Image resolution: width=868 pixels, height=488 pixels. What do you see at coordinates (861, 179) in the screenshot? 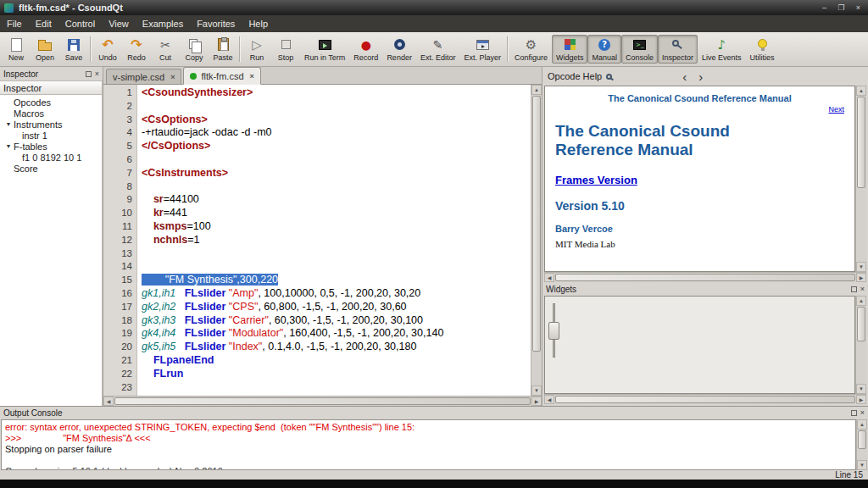
I see `help-vertical-scrollbar: ▲ ▼` at bounding box center [861, 179].